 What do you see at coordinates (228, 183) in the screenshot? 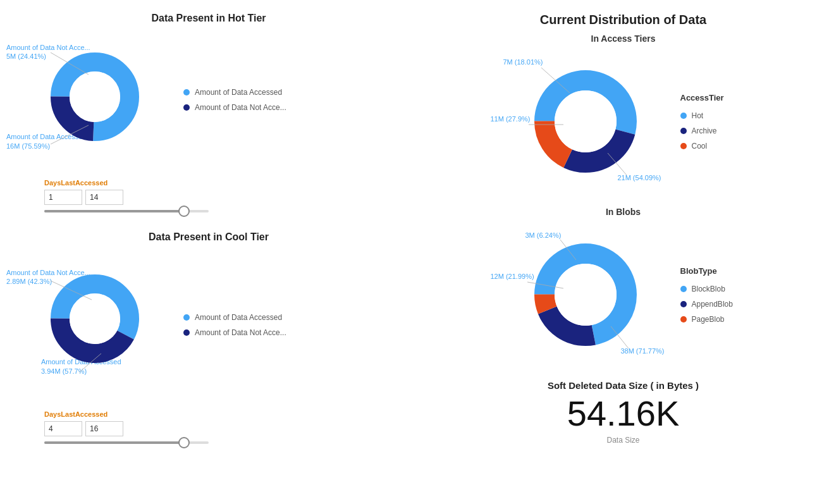
I see `hot-slider-label: DaysLastAccessed` at bounding box center [228, 183].